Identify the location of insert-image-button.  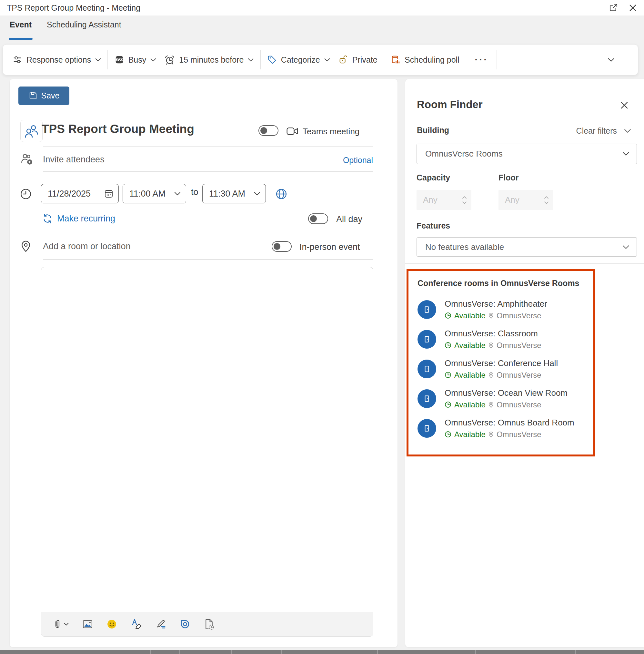
(88, 624).